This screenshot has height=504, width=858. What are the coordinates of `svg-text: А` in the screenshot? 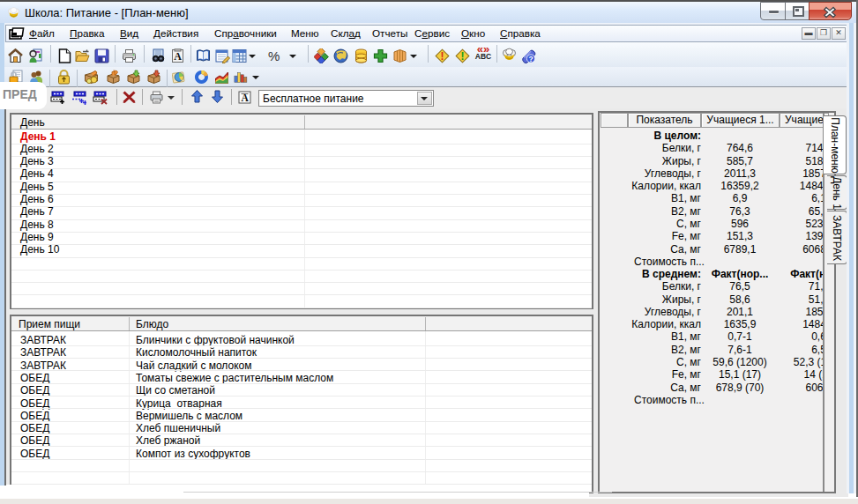 It's located at (178, 56).